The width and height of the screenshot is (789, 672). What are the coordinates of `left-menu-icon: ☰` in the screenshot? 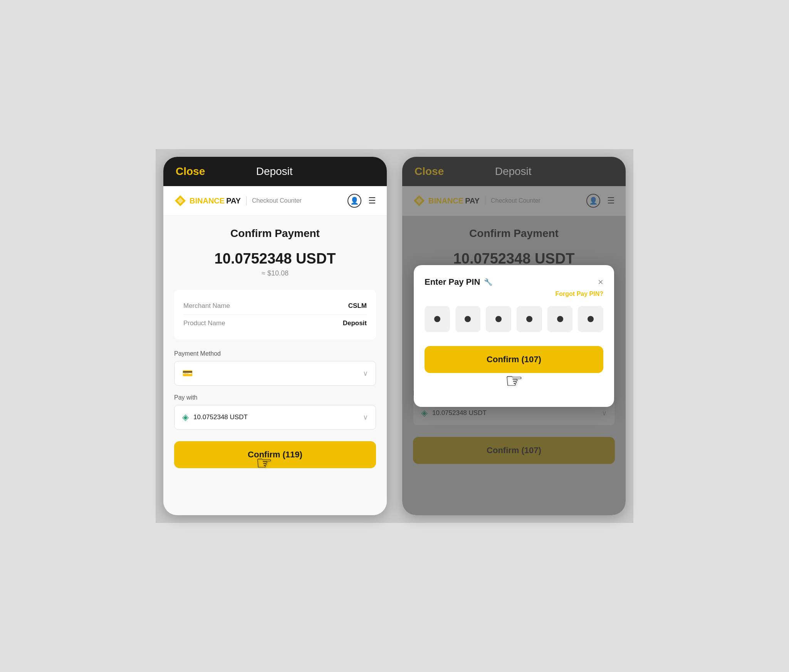 It's located at (372, 201).